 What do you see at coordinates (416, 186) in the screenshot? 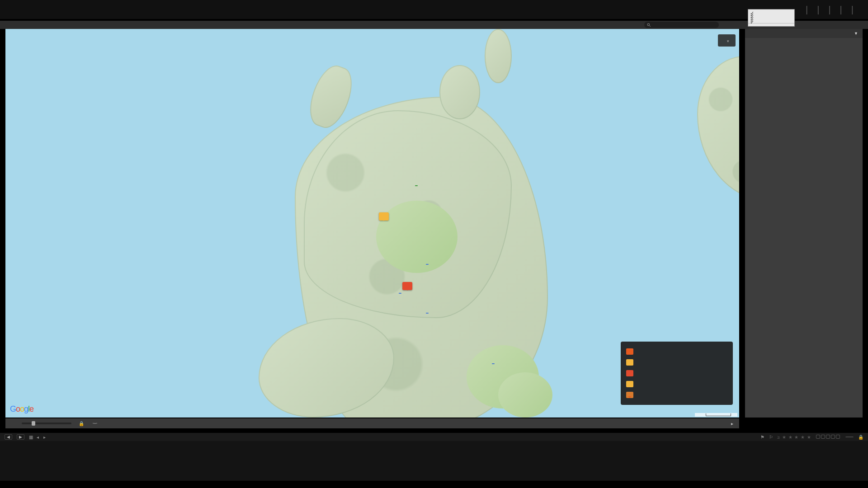
I see `road-a9` at bounding box center [416, 186].